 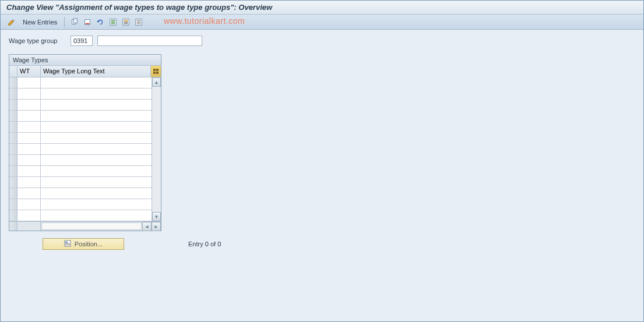 I want to click on select-all-icon, so click(x=113, y=22).